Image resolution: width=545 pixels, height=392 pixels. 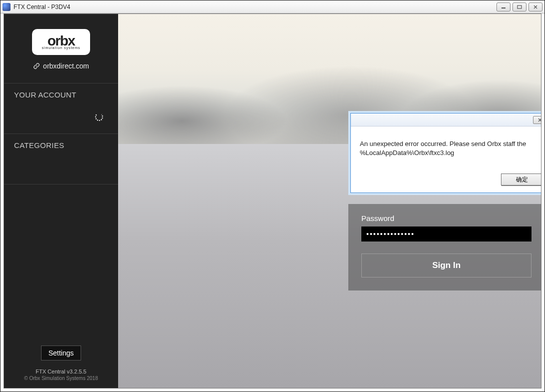 I want to click on link-text: orbxdirect.com, so click(x=66, y=66).